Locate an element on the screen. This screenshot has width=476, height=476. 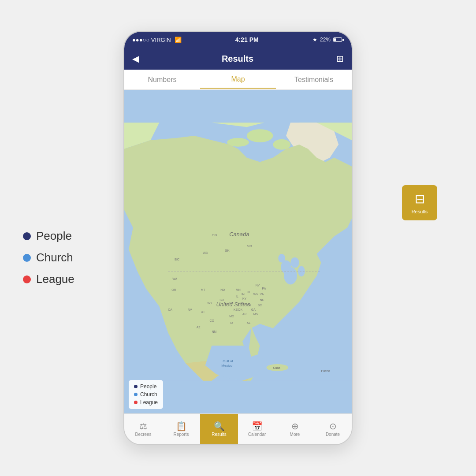
svg-text: CO is located at coordinates (212, 321).